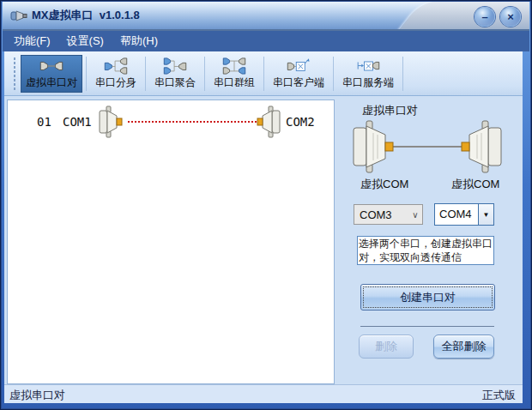 The height and width of the screenshot is (410, 532). What do you see at coordinates (263, 394) in the screenshot?
I see `status-bar: 虚拟串口对 正式版` at bounding box center [263, 394].